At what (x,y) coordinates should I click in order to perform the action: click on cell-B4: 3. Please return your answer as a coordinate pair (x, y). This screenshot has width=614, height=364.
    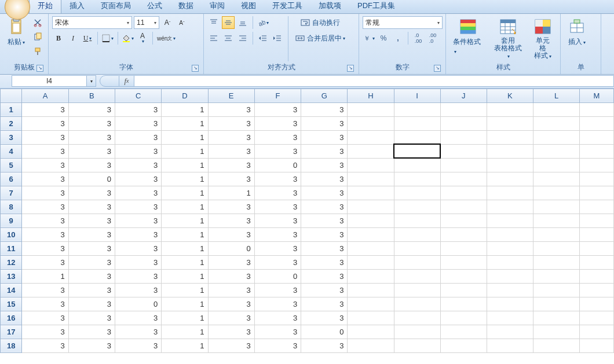
    Looking at the image, I should click on (92, 151).